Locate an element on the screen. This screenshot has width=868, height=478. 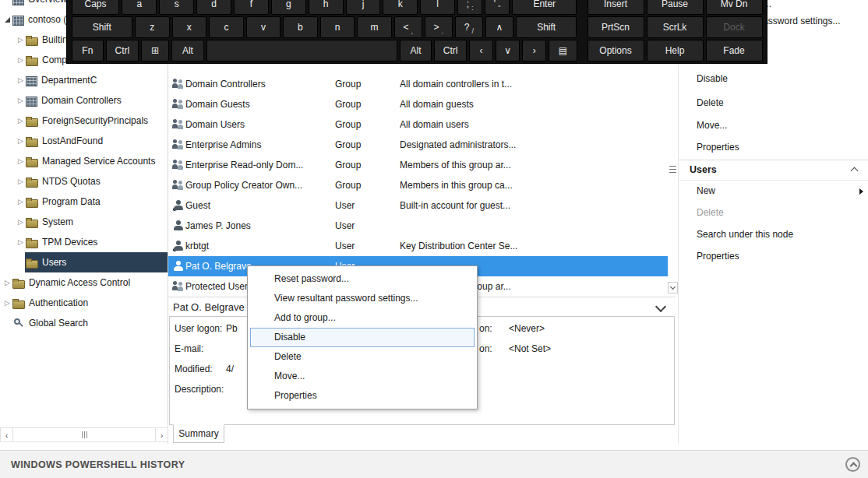
list-row-domain-guests: Domain GuestsGroupAll domain guests is located at coordinates (418, 104).